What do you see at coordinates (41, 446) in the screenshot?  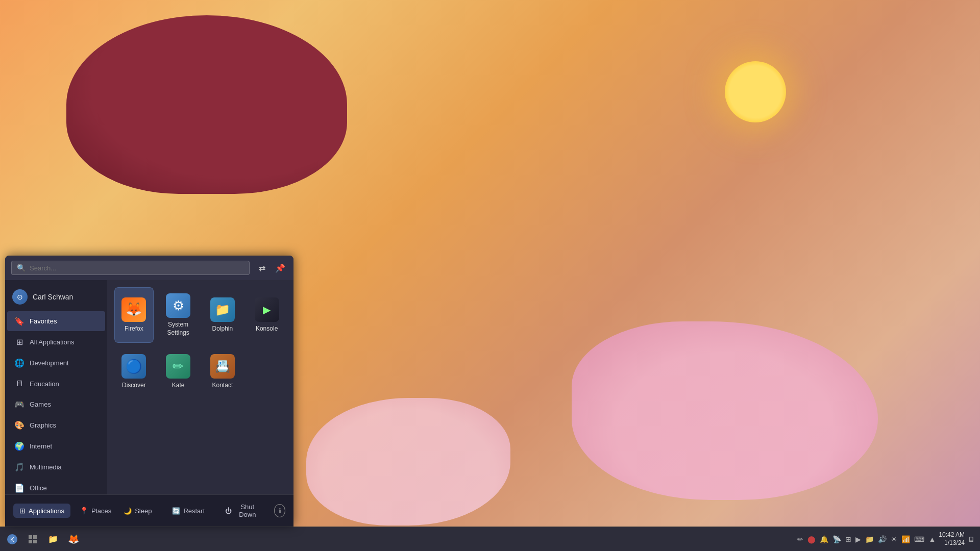 I see `sidebar-label-internet: Internet` at bounding box center [41, 446].